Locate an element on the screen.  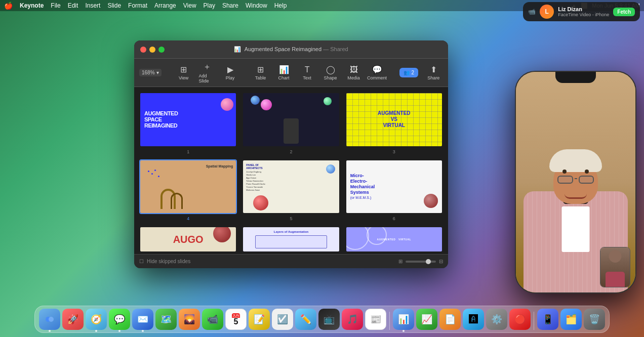
menu-help: Help is located at coordinates (280, 6).